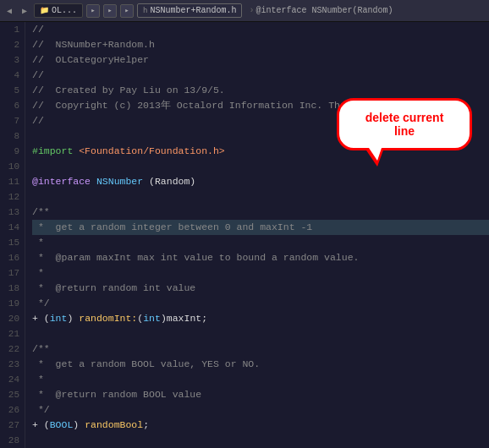 The height and width of the screenshot is (448, 489). Describe the element at coordinates (261, 182) in the screenshot. I see `code-line: @interface NSNumber (Random)` at that location.